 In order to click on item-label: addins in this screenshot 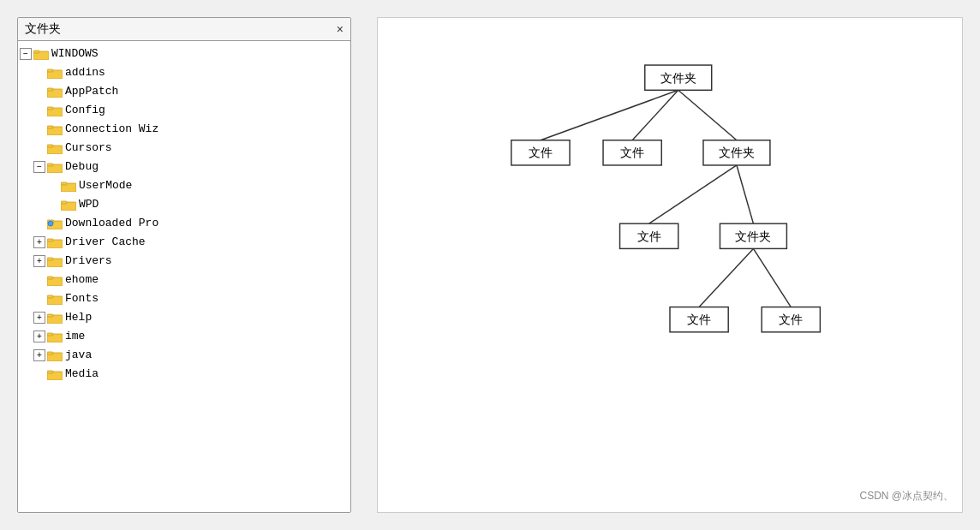, I will do `click(86, 73)`.